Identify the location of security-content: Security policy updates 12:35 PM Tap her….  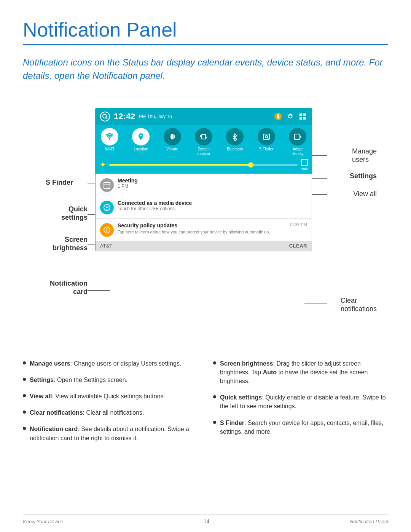
(212, 228).